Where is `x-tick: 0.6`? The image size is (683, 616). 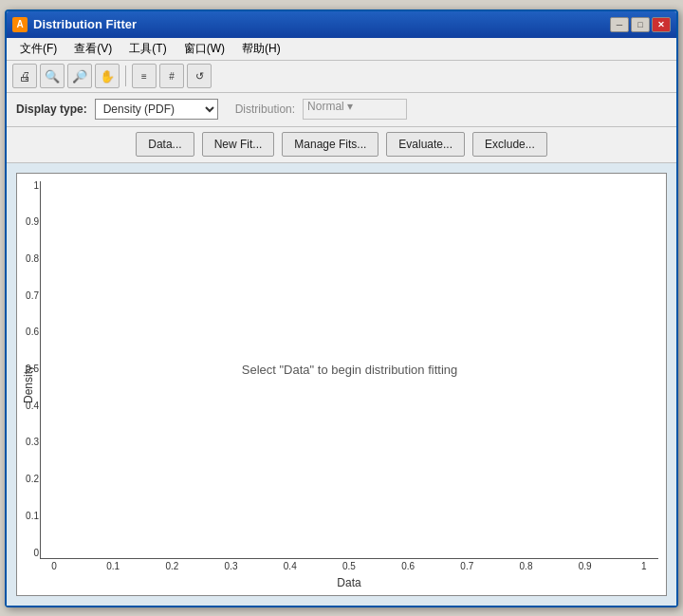 x-tick: 0.6 is located at coordinates (408, 568).